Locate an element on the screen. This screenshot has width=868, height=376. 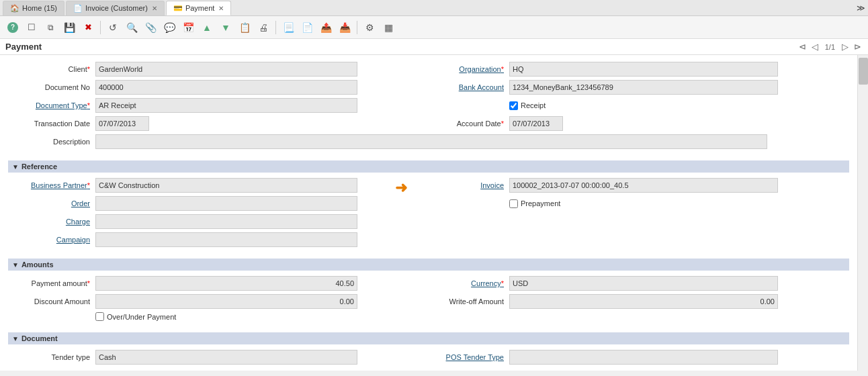
currency-input is located at coordinates (644, 283).